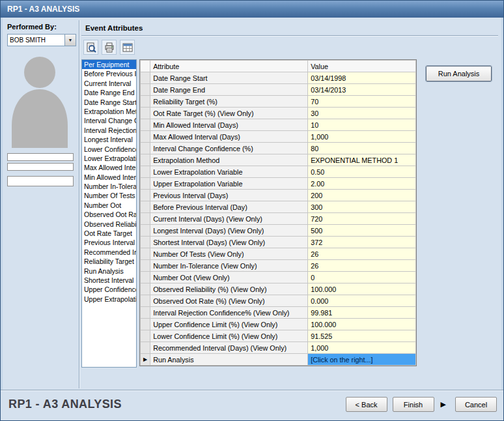 Image resolution: width=504 pixels, height=421 pixels. What do you see at coordinates (362, 207) in the screenshot?
I see `value-cell: 300` at bounding box center [362, 207].